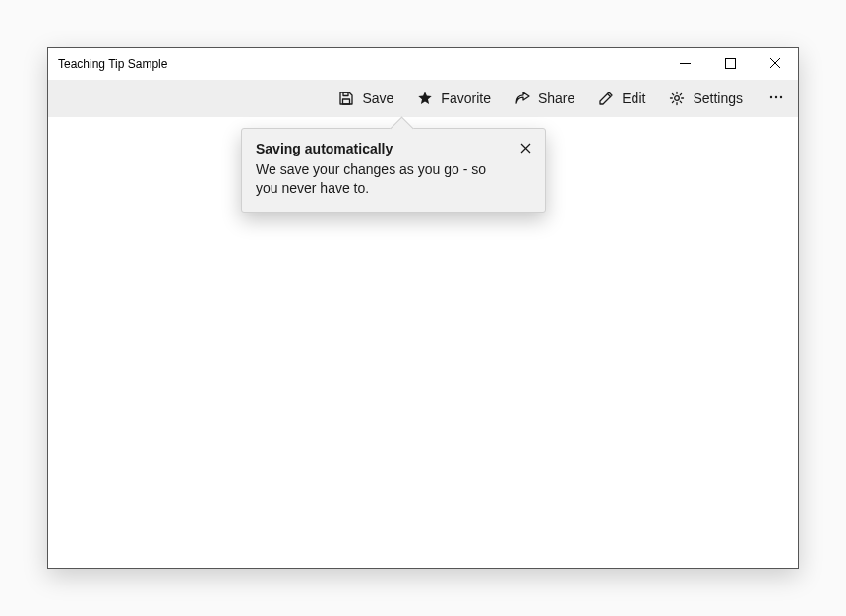 The image size is (846, 616). Describe the element at coordinates (454, 98) in the screenshot. I see `favorite-button: Favorite` at that location.